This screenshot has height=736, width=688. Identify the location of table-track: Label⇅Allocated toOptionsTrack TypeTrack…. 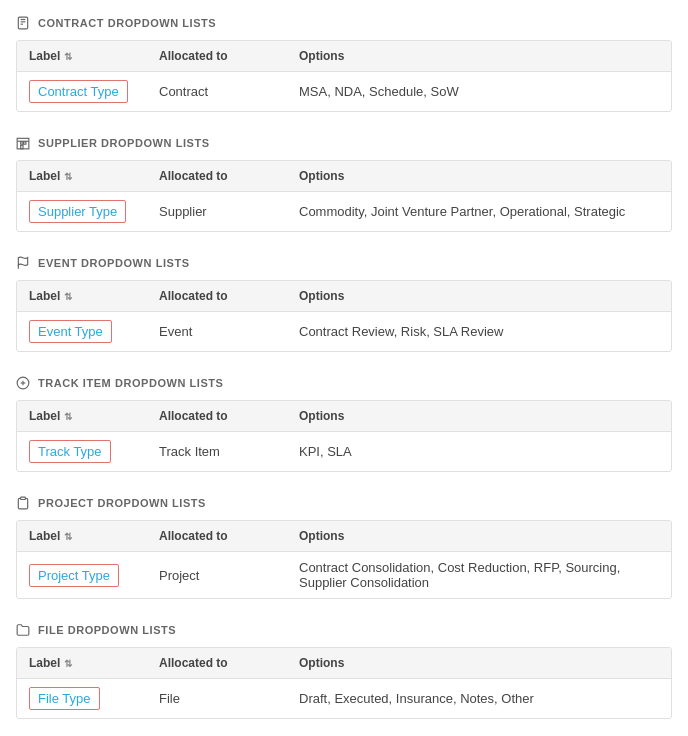
(344, 436).